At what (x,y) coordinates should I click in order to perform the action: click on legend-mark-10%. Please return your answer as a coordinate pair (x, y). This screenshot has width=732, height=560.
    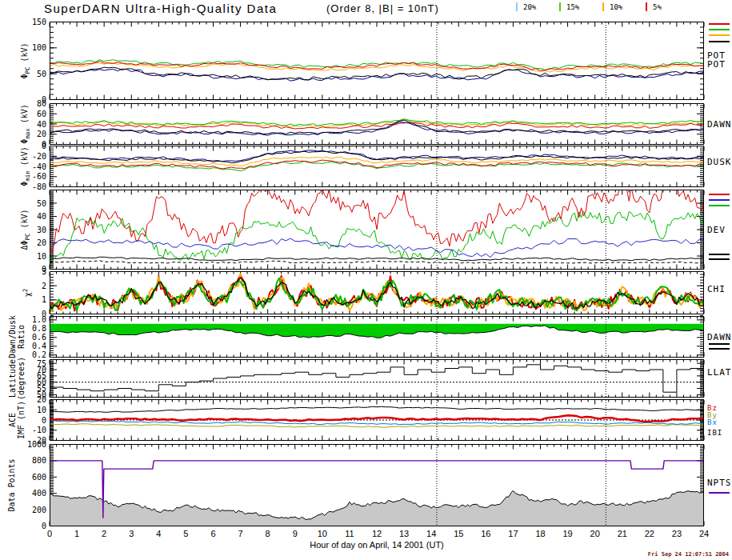
    Looking at the image, I should click on (603, 6).